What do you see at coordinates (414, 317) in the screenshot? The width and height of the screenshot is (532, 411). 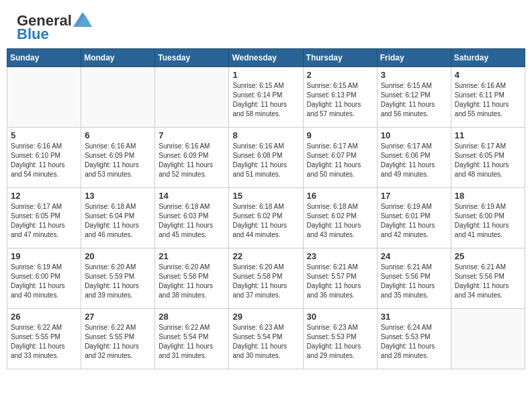 I see `day-number: 31` at bounding box center [414, 317].